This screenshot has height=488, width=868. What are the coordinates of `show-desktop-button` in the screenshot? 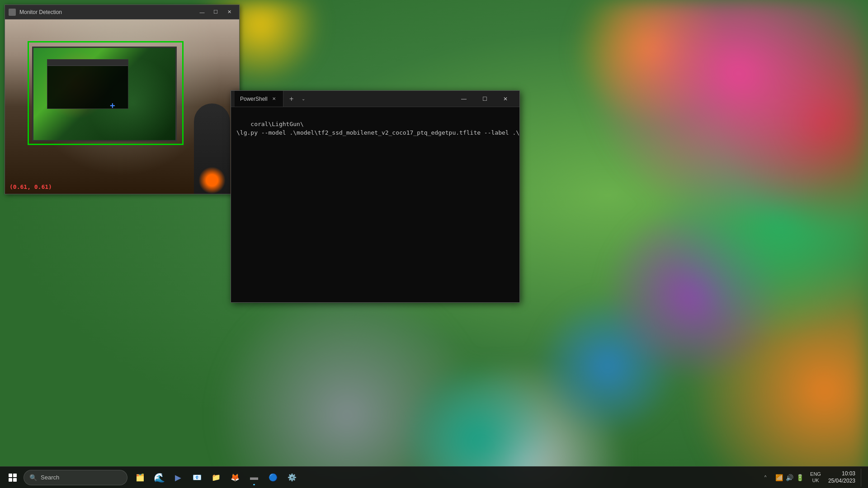 It's located at (863, 478).